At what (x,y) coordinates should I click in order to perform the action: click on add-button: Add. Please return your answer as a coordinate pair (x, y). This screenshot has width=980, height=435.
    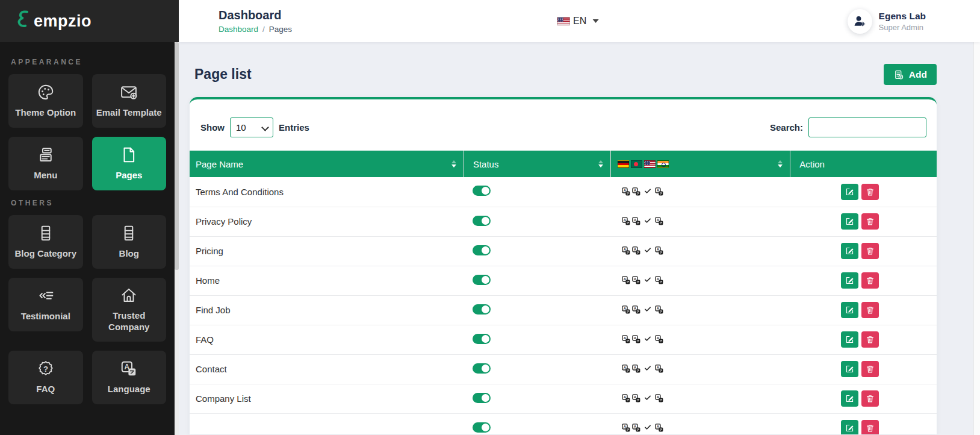
    Looking at the image, I should click on (910, 75).